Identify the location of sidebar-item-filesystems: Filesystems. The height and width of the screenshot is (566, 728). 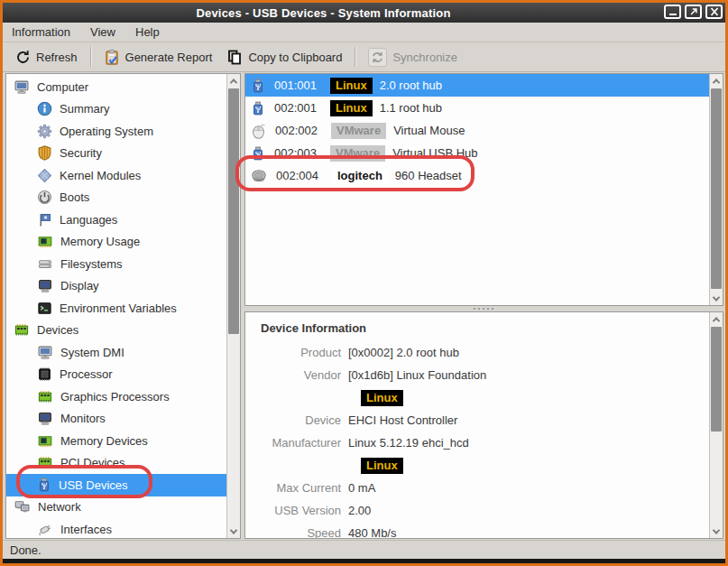
(116, 264).